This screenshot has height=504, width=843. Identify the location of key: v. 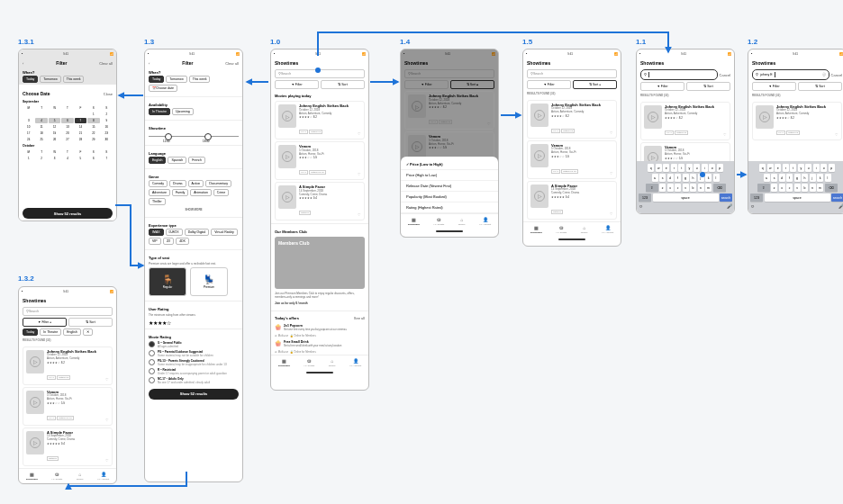
(686, 187).